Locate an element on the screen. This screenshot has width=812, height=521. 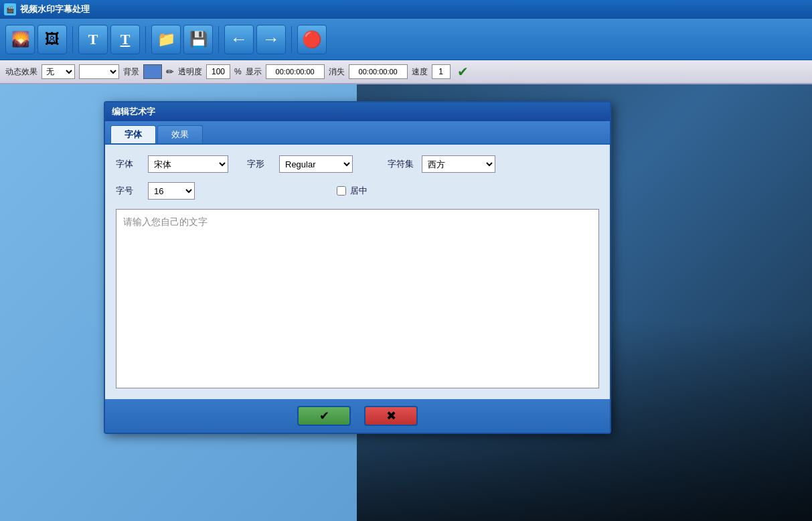
transparency-label: 透明度 is located at coordinates (190, 72).